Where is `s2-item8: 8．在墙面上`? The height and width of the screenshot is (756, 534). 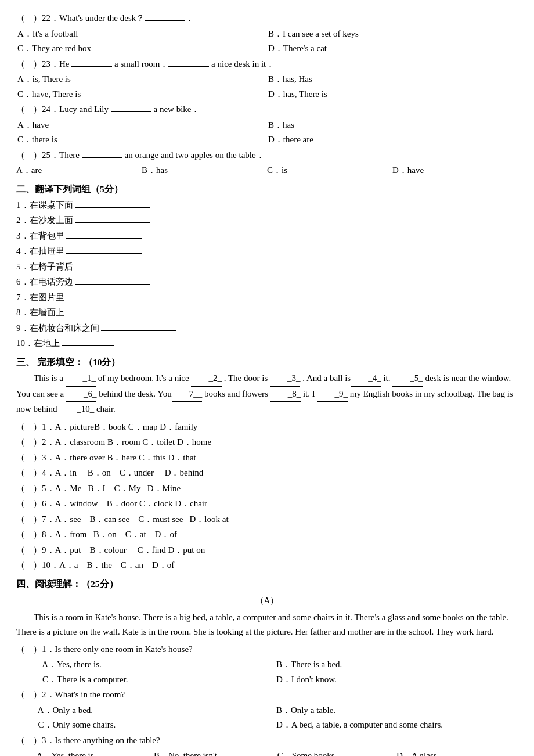 s2-item8: 8．在墙面上 is located at coordinates (267, 313).